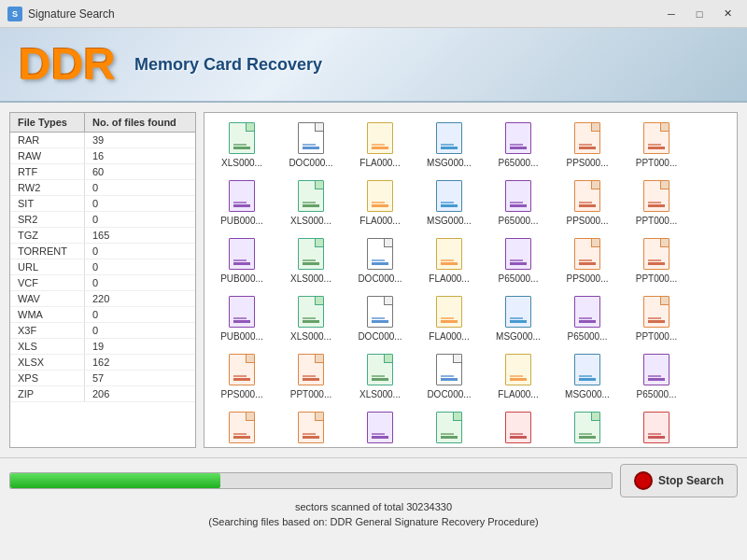 This screenshot has width=747, height=560. I want to click on file-type-row: XPS57, so click(103, 379).